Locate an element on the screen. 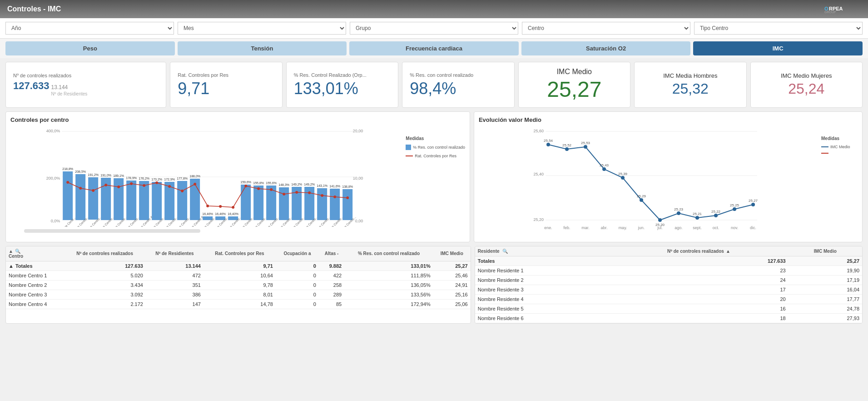 Image resolution: width=868 pixels, height=401 pixels. table-row: Nombre Residente 1 23 19,90 is located at coordinates (669, 270).